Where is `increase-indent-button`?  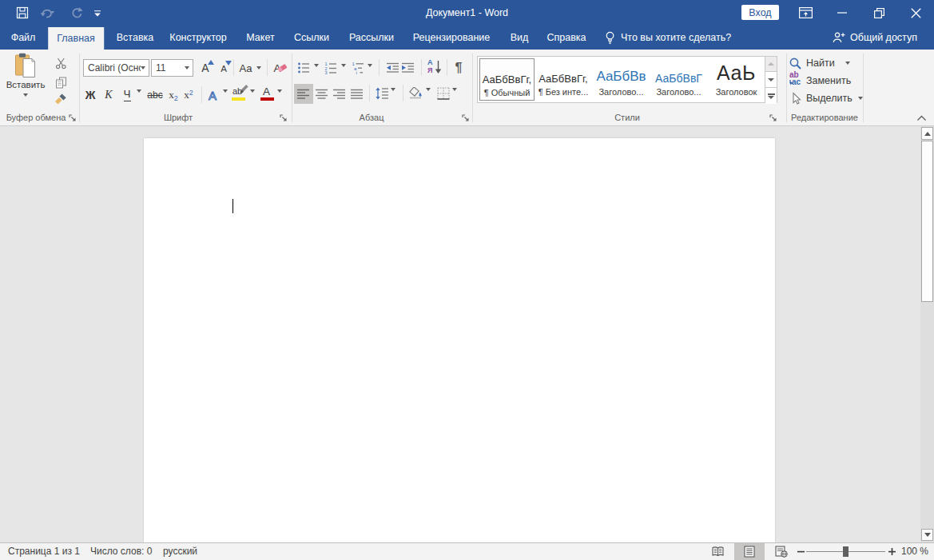
increase-indent-button is located at coordinates (407, 68).